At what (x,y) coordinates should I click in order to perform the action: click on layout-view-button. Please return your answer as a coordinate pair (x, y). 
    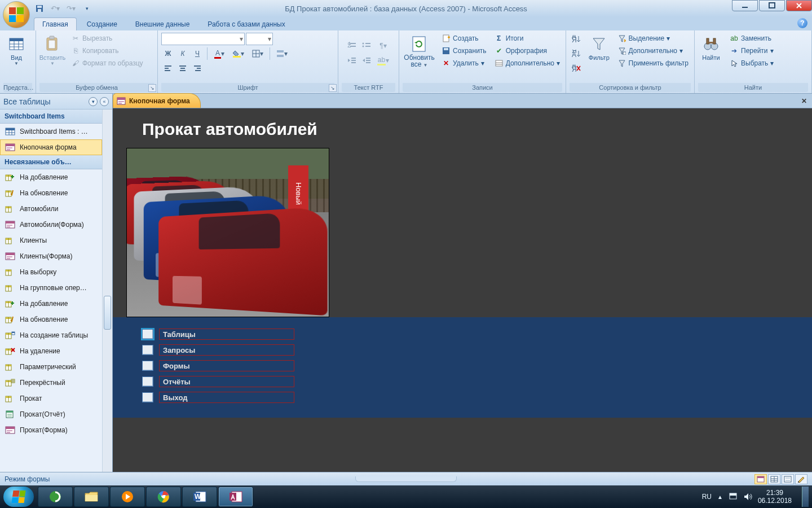
    Looking at the image, I should click on (788, 479).